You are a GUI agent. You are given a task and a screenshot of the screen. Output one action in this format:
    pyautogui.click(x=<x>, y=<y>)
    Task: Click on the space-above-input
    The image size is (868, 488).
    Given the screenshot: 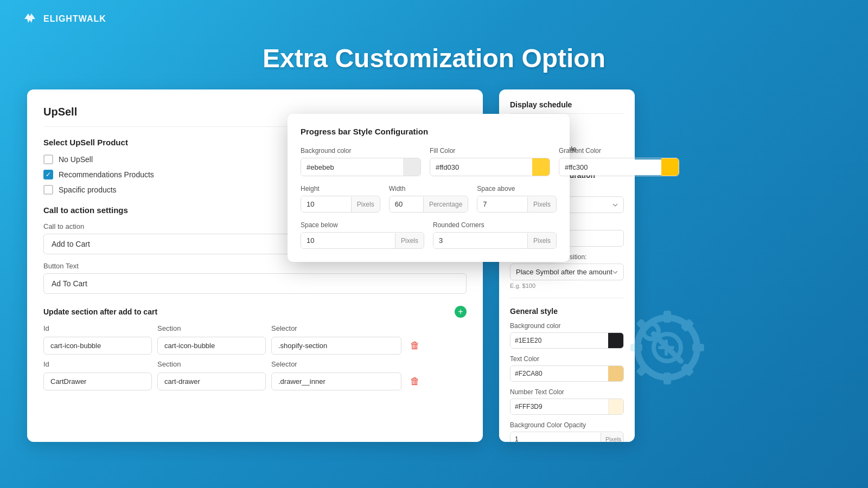 What is the action you would take?
    pyautogui.click(x=502, y=204)
    